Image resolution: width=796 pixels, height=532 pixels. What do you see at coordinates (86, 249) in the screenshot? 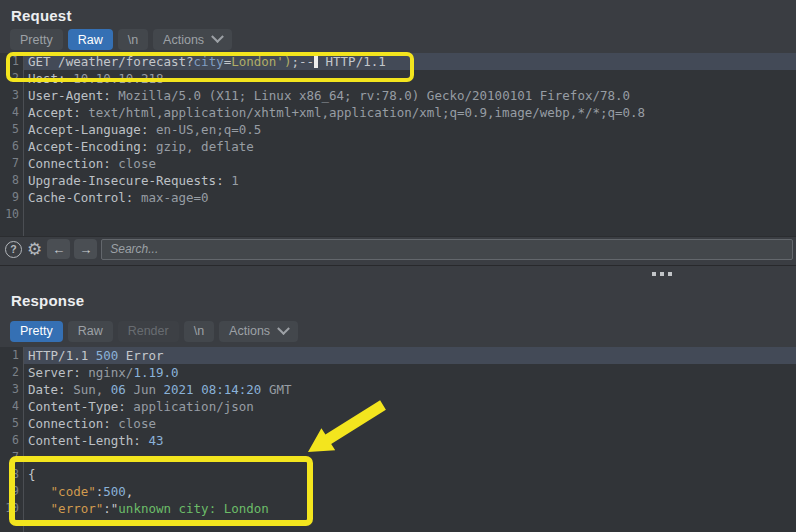
I see `next-match-button: →` at bounding box center [86, 249].